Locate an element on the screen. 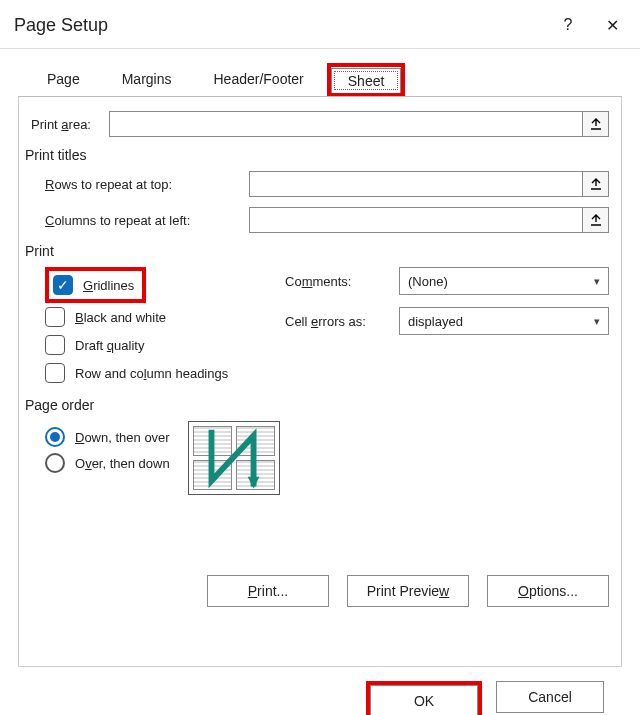  help-button: ? is located at coordinates (568, 25).